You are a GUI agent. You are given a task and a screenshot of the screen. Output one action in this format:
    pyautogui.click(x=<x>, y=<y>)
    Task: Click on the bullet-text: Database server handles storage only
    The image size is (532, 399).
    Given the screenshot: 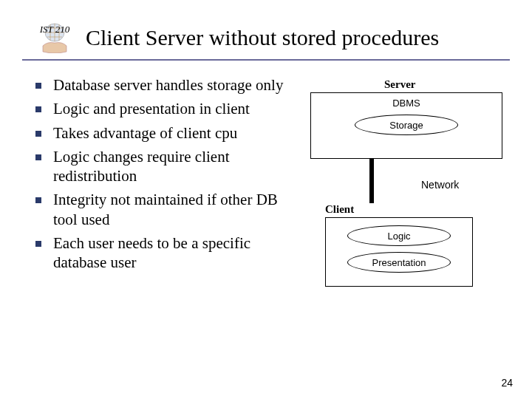 What is the action you would take?
    pyautogui.click(x=168, y=85)
    